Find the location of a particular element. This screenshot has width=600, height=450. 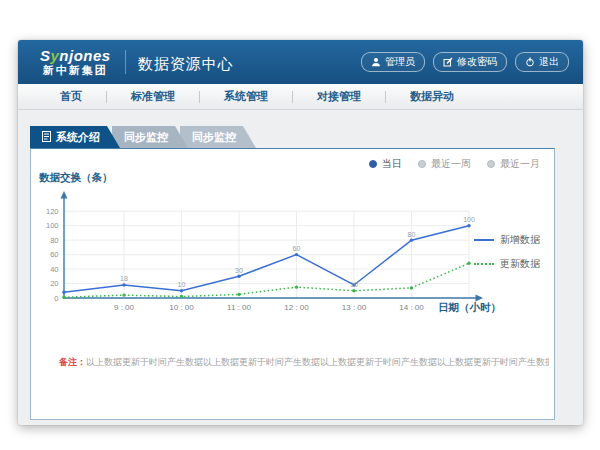

chart-legend: 新增数据 更新数据 is located at coordinates (507, 252).